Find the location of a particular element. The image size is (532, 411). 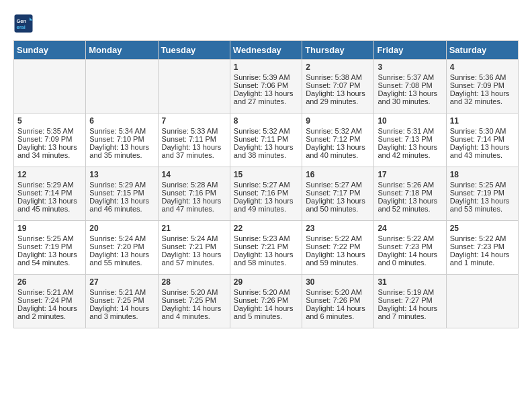

day-number: 14 is located at coordinates (194, 175).